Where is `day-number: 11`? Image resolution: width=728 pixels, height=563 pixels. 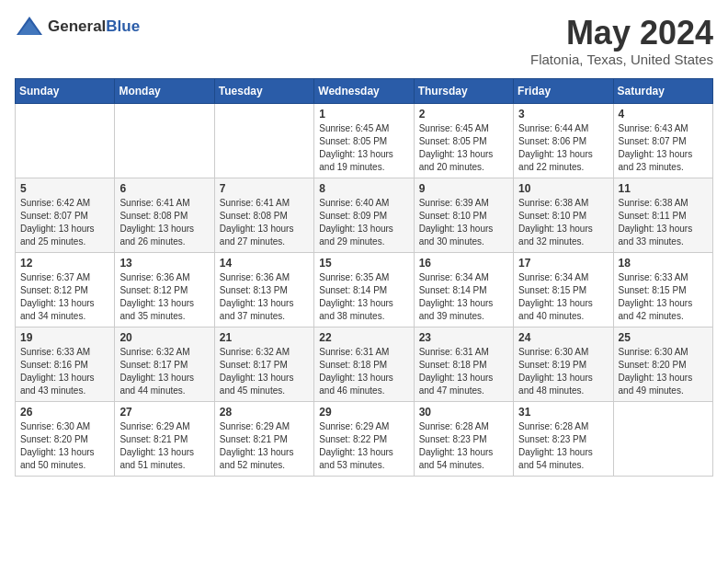 day-number: 11 is located at coordinates (664, 189).